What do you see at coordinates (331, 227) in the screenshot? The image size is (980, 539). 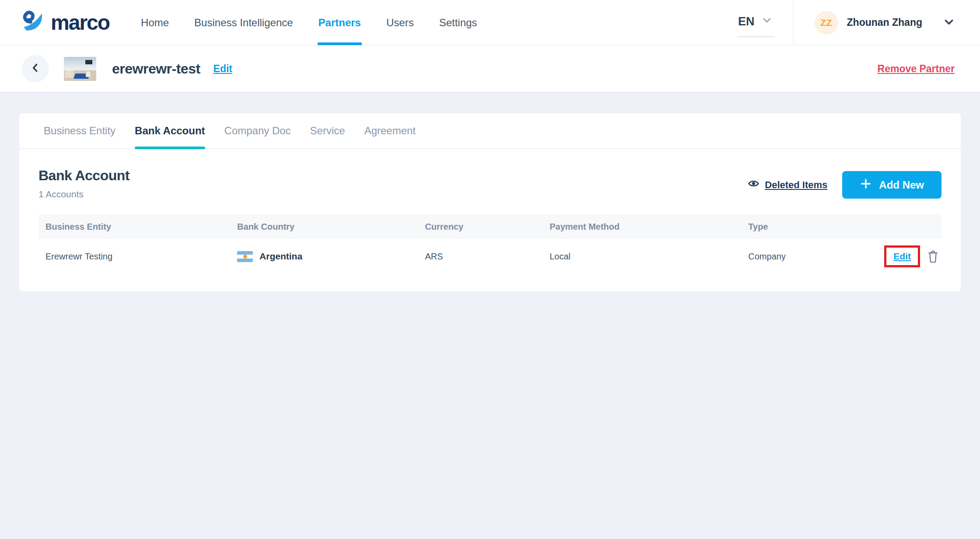 I see `column-header-bank-country: Bank Country` at bounding box center [331, 227].